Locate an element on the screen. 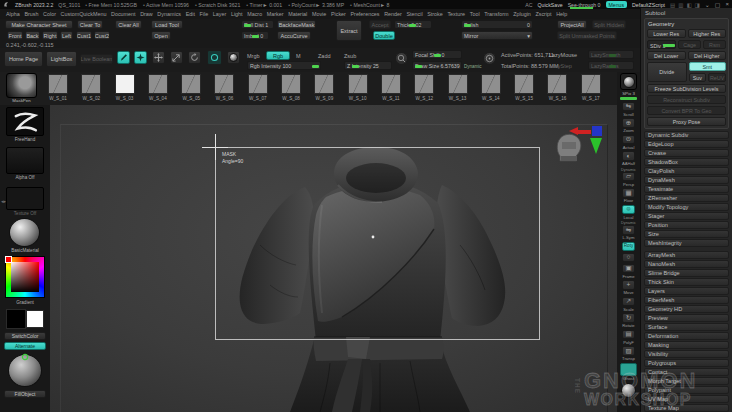 Image resolution: width=732 pixels, height=412 pixels. shelf-button: ↗ Scale is located at coordinates (628, 304).